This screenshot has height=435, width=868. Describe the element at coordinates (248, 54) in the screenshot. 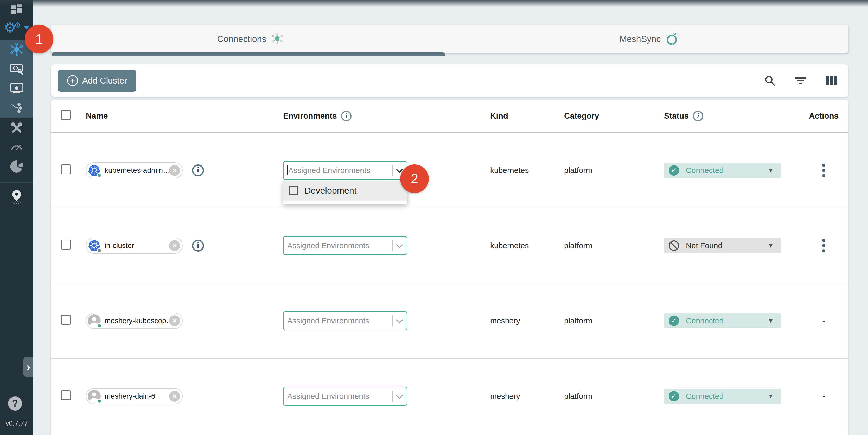

I see `active-tab-indicator` at that location.